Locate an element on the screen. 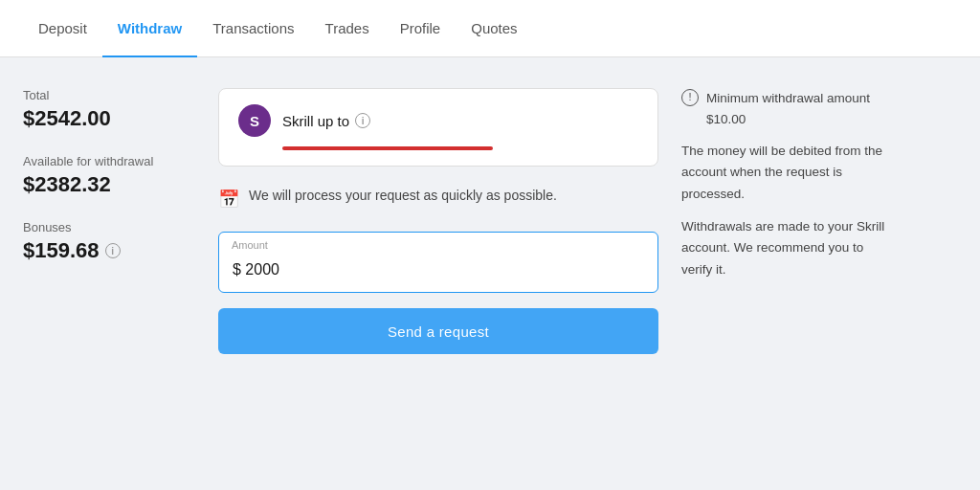 The width and height of the screenshot is (980, 490). available-label: Available for withdrawal is located at coordinates (109, 161).